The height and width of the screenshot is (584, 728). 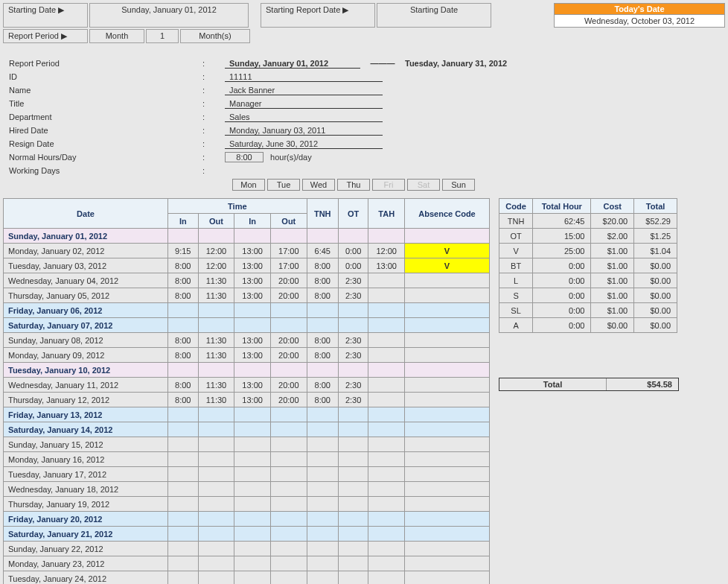 I want to click on cell-date: Monday, January 02, 2012, so click(x=86, y=251).